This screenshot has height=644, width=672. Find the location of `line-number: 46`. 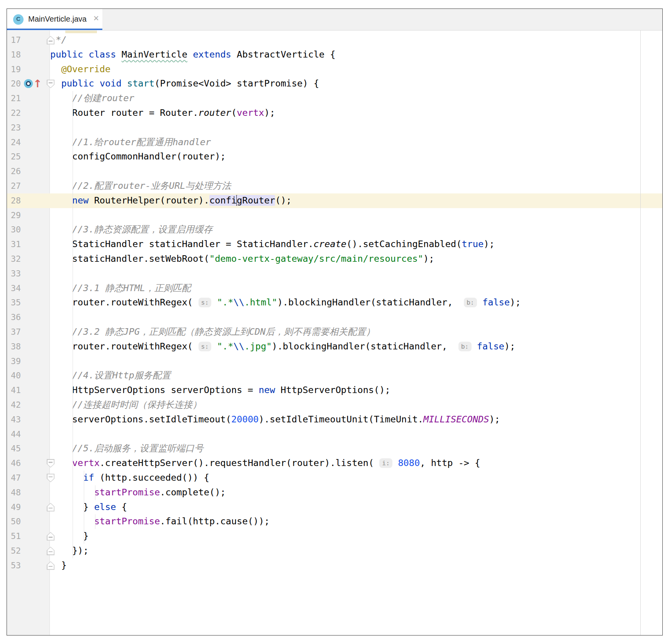

line-number: 46 is located at coordinates (14, 463).